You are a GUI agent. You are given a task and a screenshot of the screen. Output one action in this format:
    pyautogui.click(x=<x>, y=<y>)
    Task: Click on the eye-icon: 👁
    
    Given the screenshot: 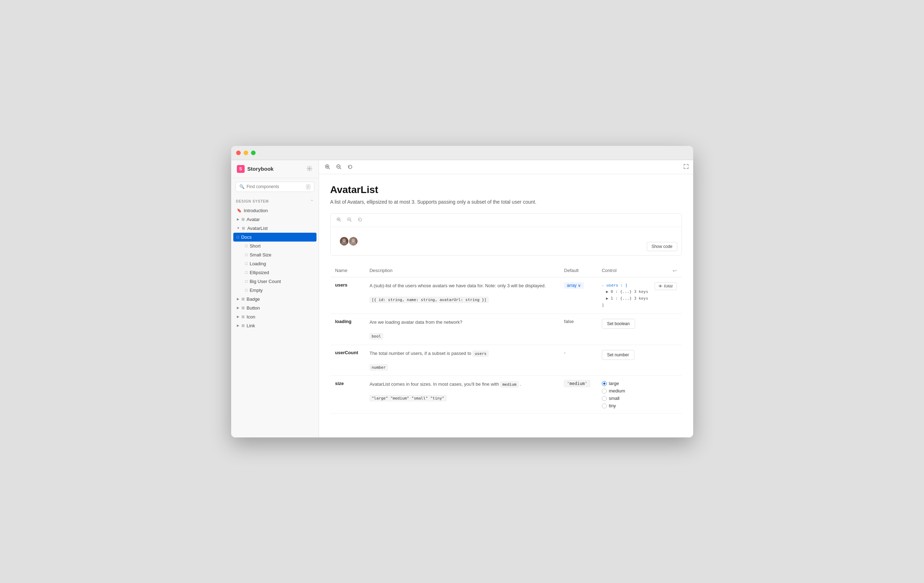 What is the action you would take?
    pyautogui.click(x=660, y=286)
    